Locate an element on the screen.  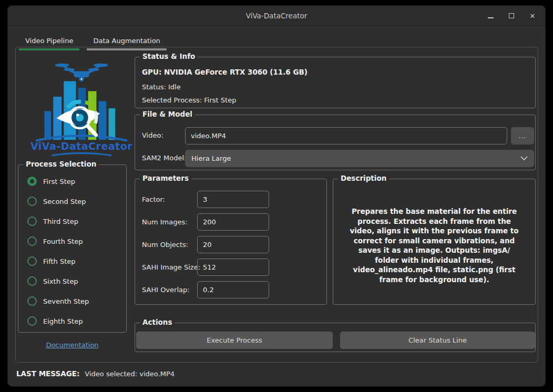
parameters-group: Parameters Factor: Num Images: Num Objec… is located at coordinates (231, 242).